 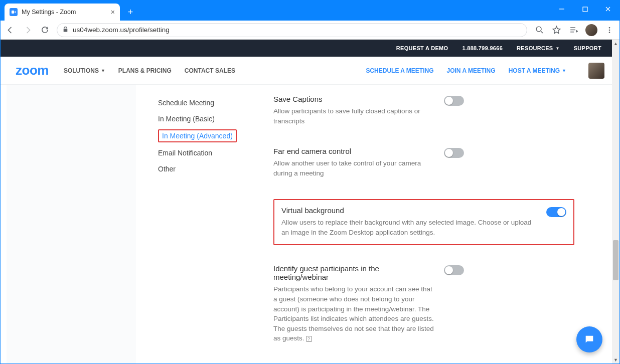 I want to click on join-meeting-link: JOIN A MEETING, so click(x=472, y=71).